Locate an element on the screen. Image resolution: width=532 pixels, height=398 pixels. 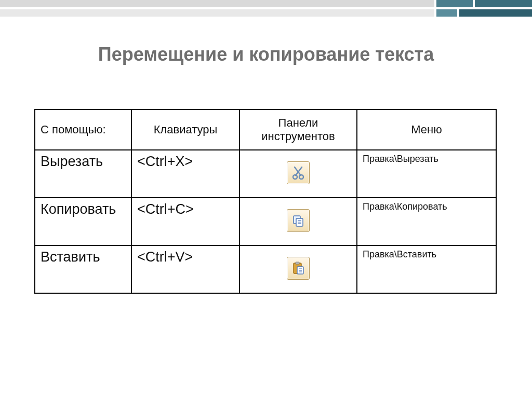
table-header-row: С помощью: Клавиатуры Панели инструменто… is located at coordinates (265, 130).